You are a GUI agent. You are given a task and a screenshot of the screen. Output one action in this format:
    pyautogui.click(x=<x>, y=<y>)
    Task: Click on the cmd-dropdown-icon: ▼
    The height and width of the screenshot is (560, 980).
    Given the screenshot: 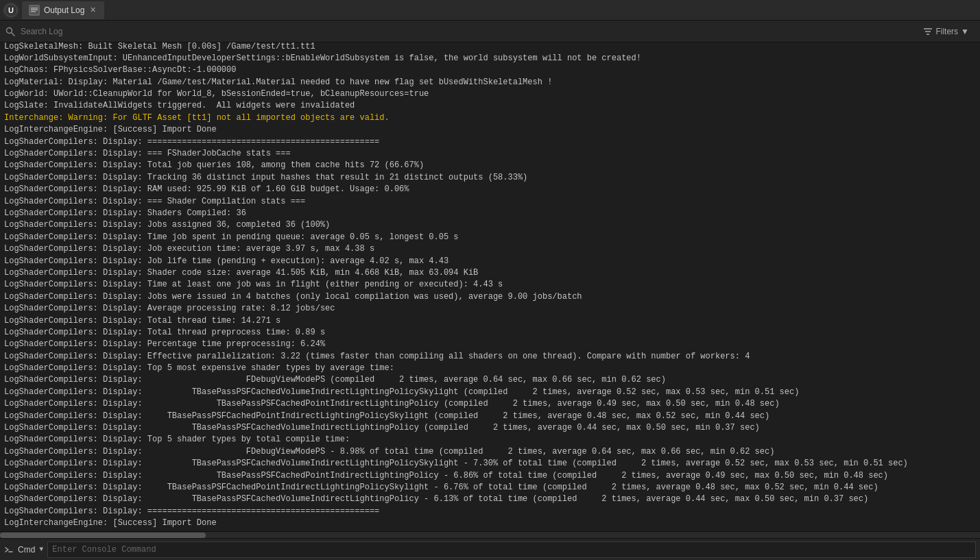 What is the action you would take?
    pyautogui.click(x=41, y=550)
    